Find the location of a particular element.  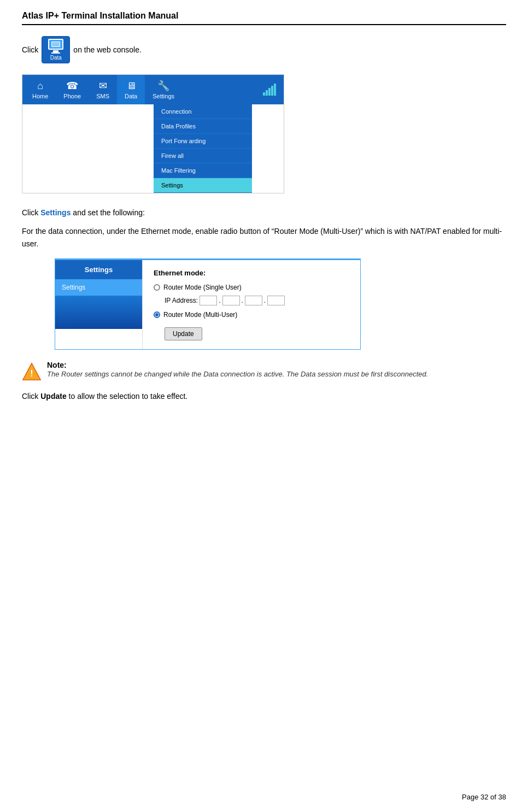

single-user-label: Router Mode (Single User) is located at coordinates (202, 287).